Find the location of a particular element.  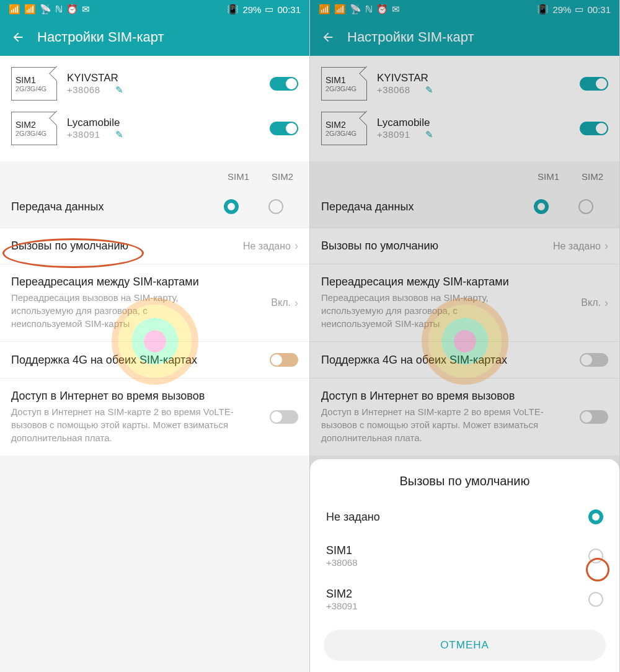

radio-sim1 is located at coordinates (596, 556).